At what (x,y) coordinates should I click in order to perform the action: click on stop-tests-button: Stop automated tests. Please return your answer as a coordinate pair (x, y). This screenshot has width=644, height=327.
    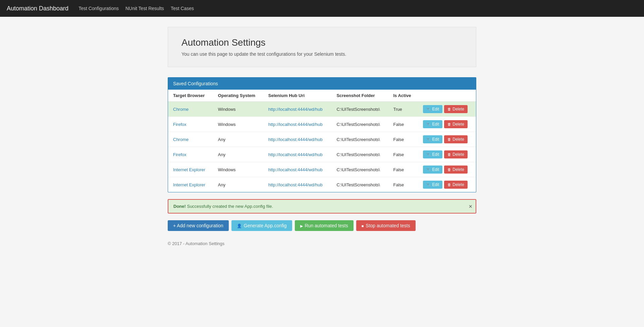
    Looking at the image, I should click on (386, 226).